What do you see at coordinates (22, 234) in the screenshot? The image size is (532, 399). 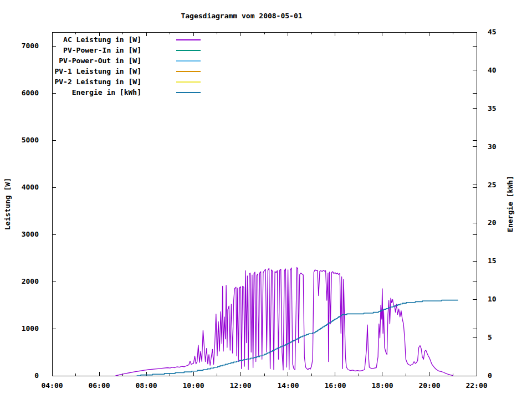 I see `y1-tick-label: 3000` at bounding box center [22, 234].